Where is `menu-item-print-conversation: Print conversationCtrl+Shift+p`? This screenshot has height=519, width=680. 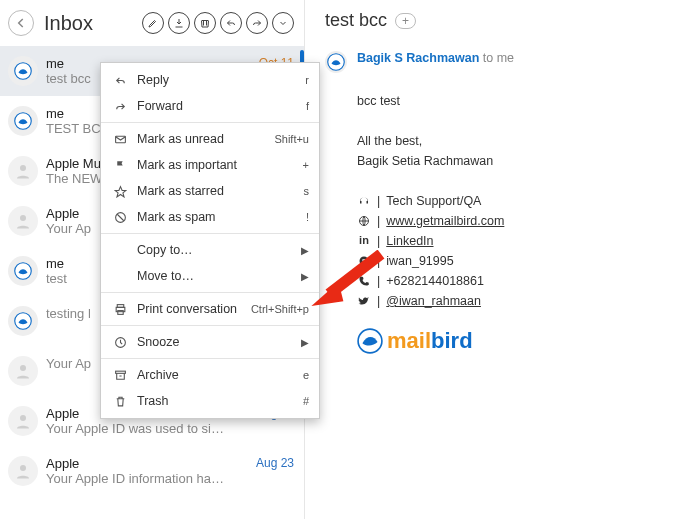
menu-item-print-conversation: Print conversationCtrl+Shift+p is located at coordinates (210, 309).